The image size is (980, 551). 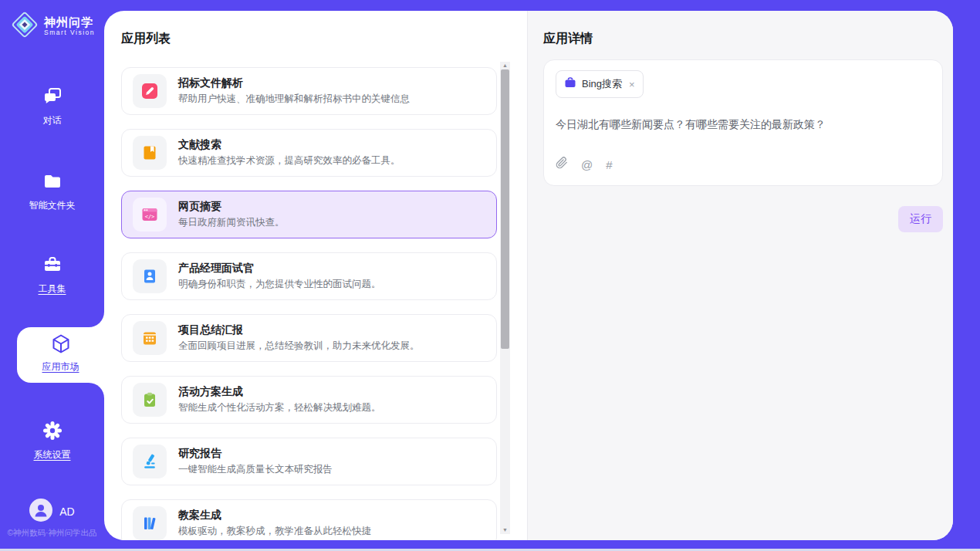 What do you see at coordinates (309, 400) in the screenshot?
I see `app-card-event-plan: 活动方案生成 智能生成个性化活动方案，轻松解决规划难题。` at bounding box center [309, 400].